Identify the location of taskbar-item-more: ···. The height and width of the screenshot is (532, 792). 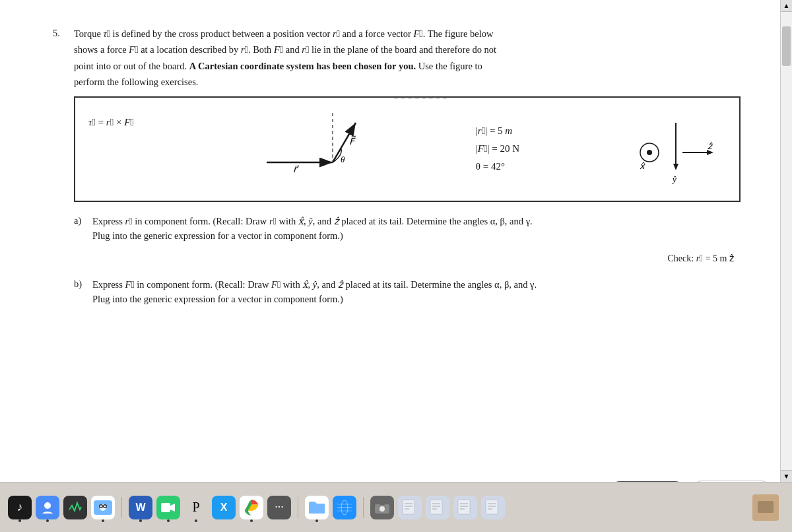
(279, 508).